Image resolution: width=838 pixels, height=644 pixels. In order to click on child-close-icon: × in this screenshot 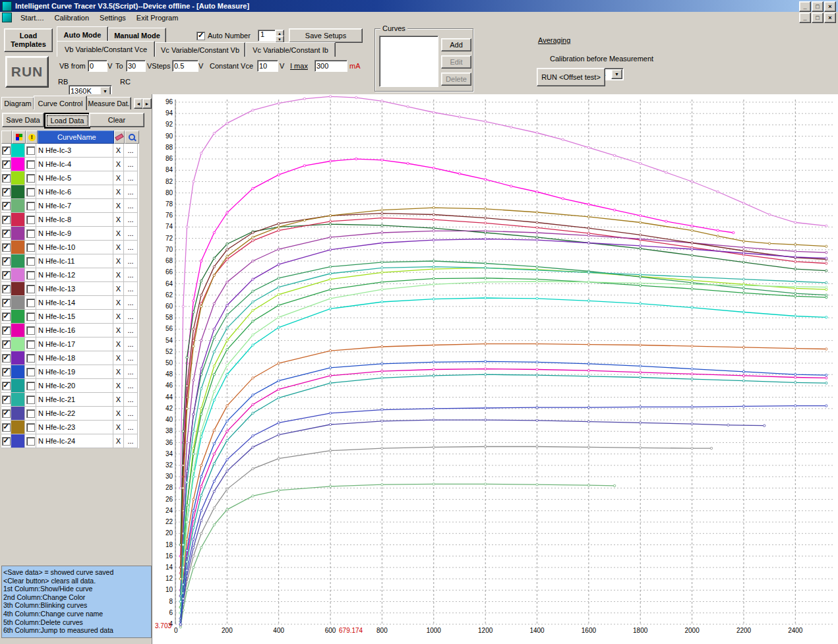, I will do `click(830, 18)`.